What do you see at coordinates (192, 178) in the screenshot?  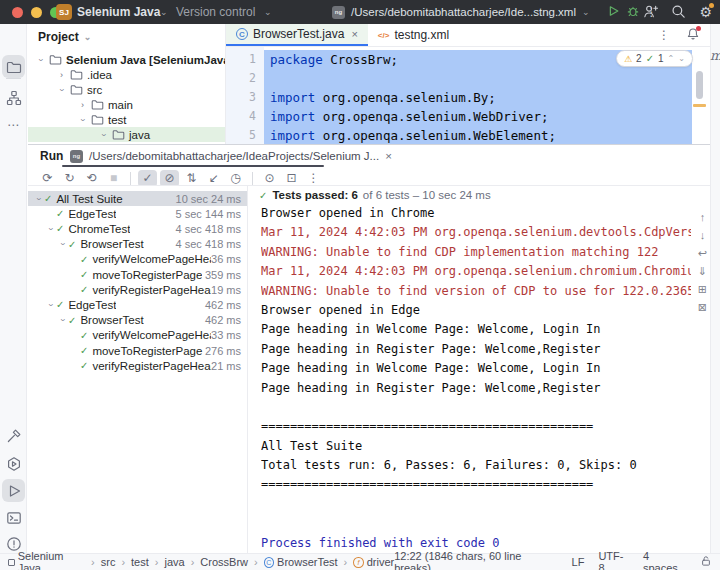 I see `sort-by-duration-icon: ⇅` at bounding box center [192, 178].